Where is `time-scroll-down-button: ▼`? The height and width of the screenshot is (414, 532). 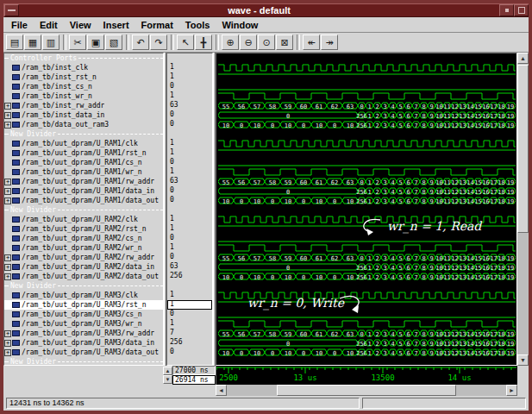 time-scroll-down-button: ▼ is located at coordinates (167, 380).